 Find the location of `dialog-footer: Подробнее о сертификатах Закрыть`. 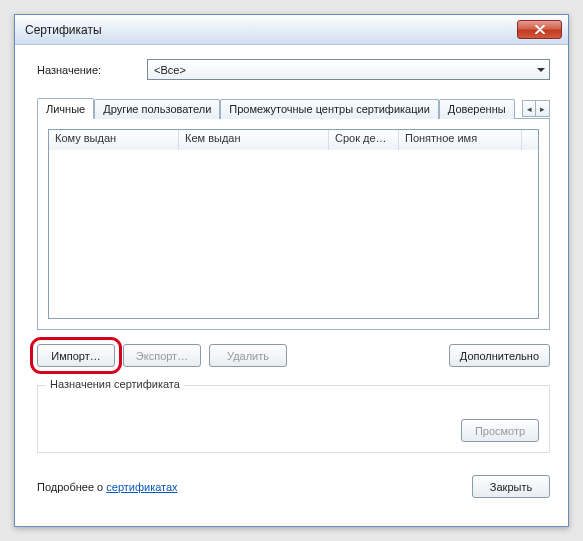

dialog-footer: Подробнее о сертификатах Закрыть is located at coordinates (294, 486).